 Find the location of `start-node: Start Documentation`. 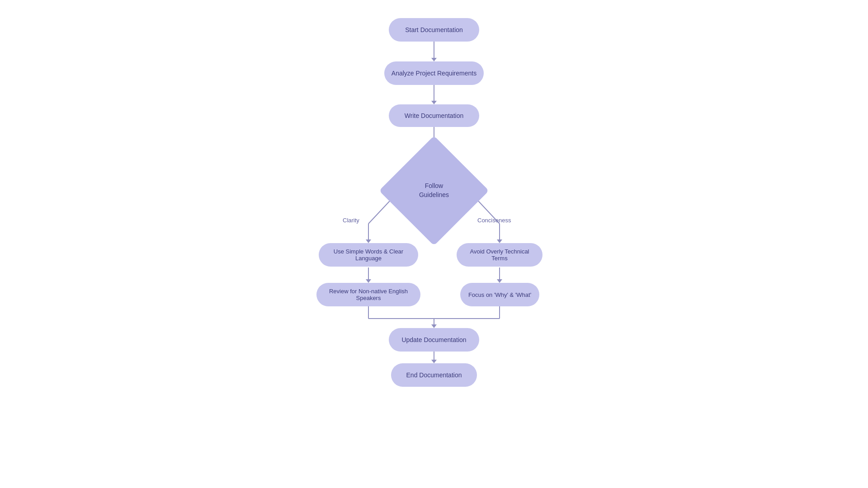

start-node: Start Documentation is located at coordinates (434, 30).